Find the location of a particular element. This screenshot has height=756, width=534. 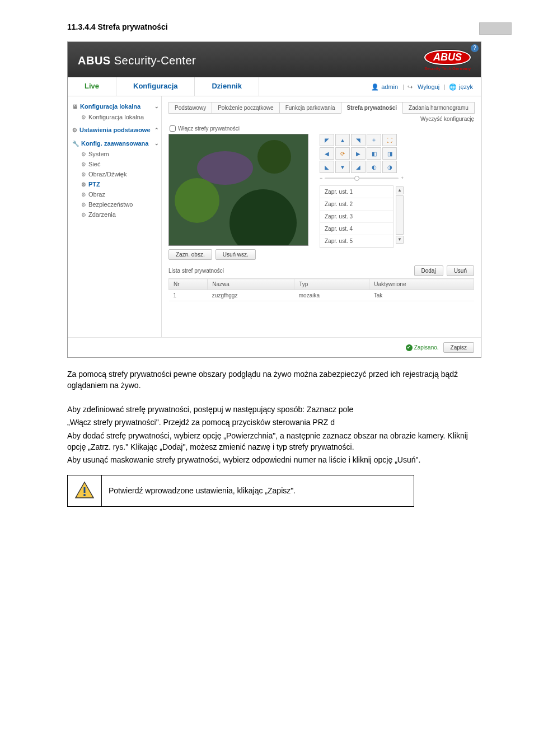

col-enabled: Uaktywnione is located at coordinates (422, 284).